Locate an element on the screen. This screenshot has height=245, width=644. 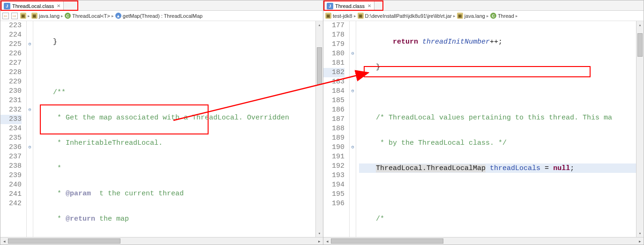
nav-back-icon: ⇦ is located at coordinates (6, 16).